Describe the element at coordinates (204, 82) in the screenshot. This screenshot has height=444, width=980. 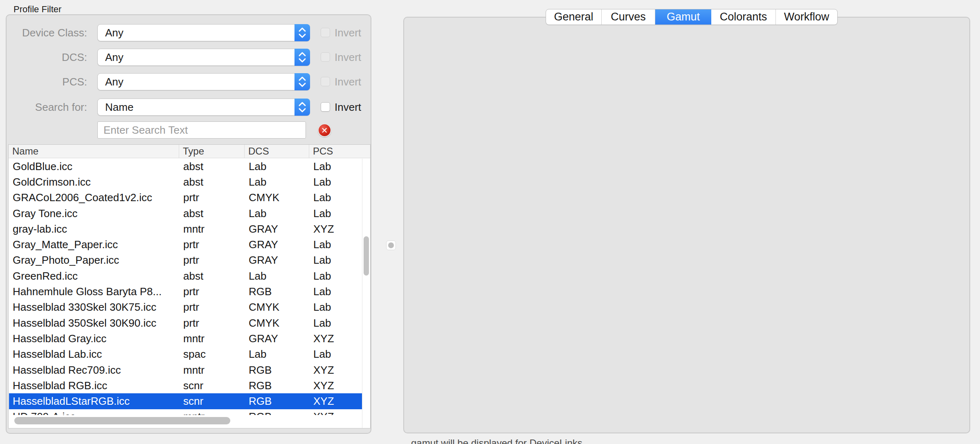
I see `pcs-dropdown: Any` at that location.